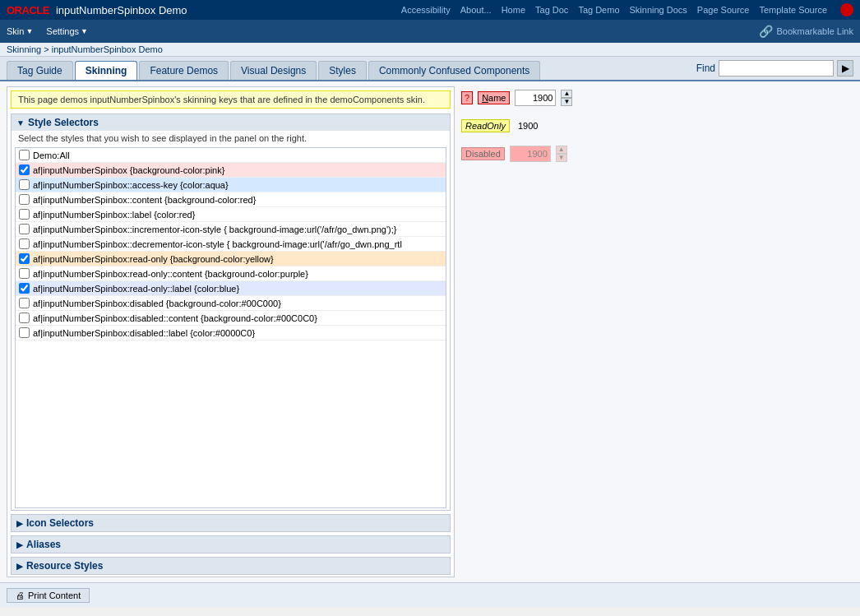  What do you see at coordinates (566, 102) in the screenshot?
I see `normal-spinbox-down-button: ▼` at bounding box center [566, 102].